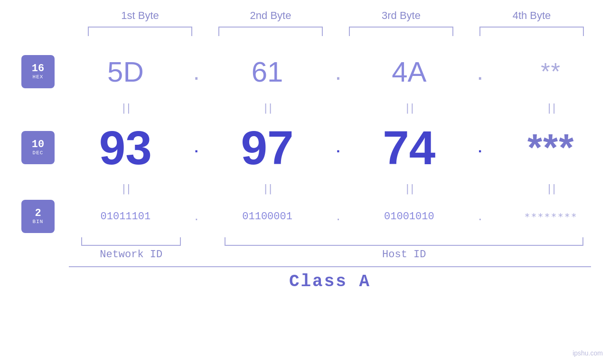 This screenshot has height=364, width=610. What do you see at coordinates (38, 145) in the screenshot?
I see `dec-badge-num: 10` at bounding box center [38, 145].